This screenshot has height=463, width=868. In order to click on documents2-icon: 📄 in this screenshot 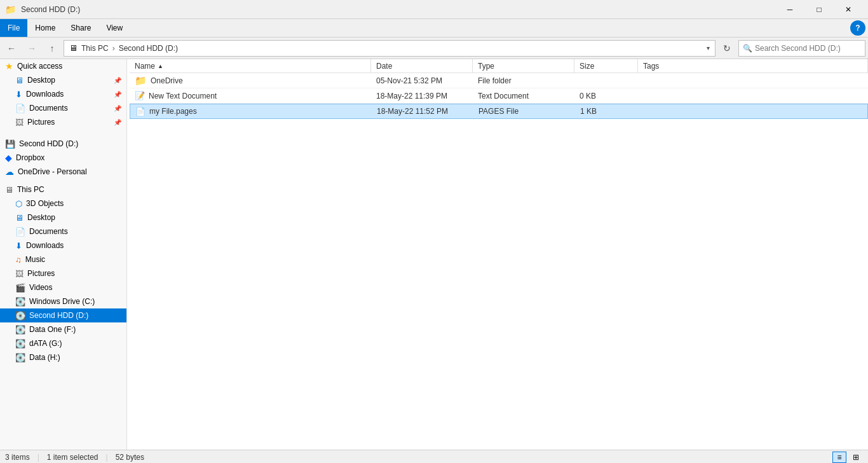, I will do `click(20, 232)`.